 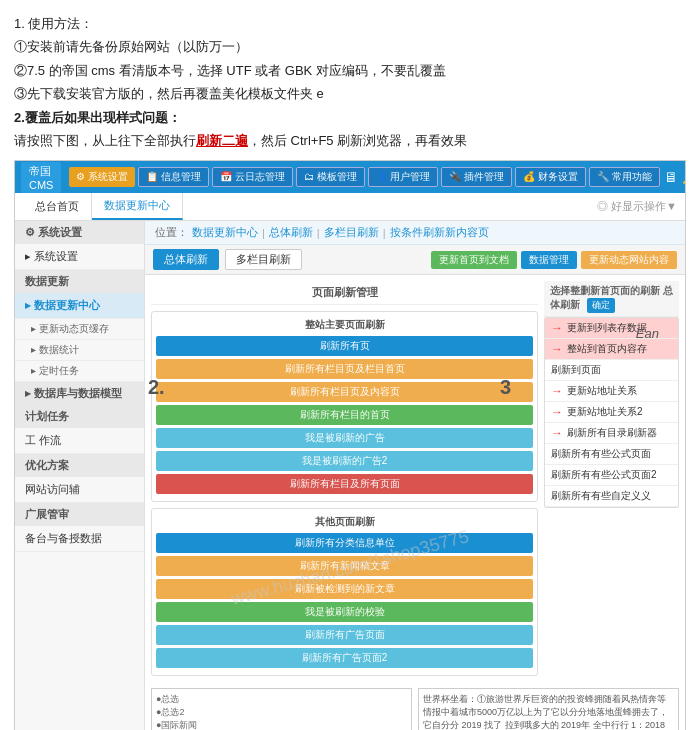 What do you see at coordinates (440, 232) in the screenshot?
I see `breadcrumb-condition-refresh: 按条件刷新新内容页` at bounding box center [440, 232].